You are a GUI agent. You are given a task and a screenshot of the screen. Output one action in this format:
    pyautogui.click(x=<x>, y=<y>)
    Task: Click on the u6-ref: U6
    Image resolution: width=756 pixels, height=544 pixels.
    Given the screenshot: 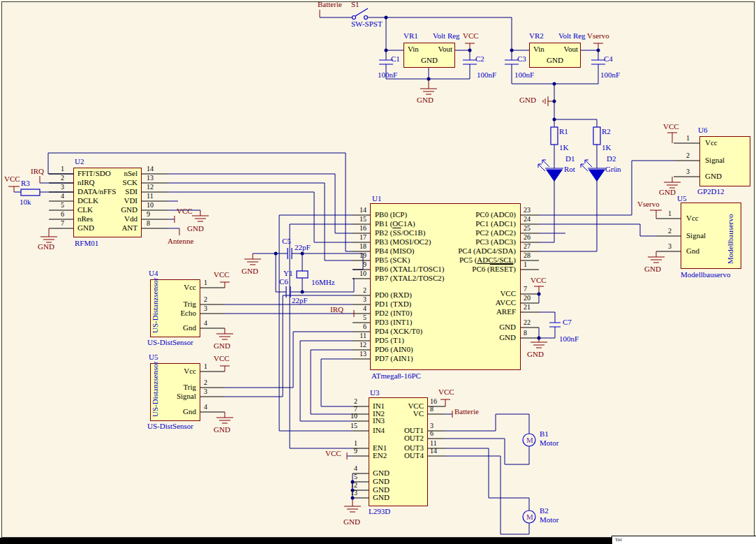 What is the action you would take?
    pyautogui.click(x=702, y=130)
    